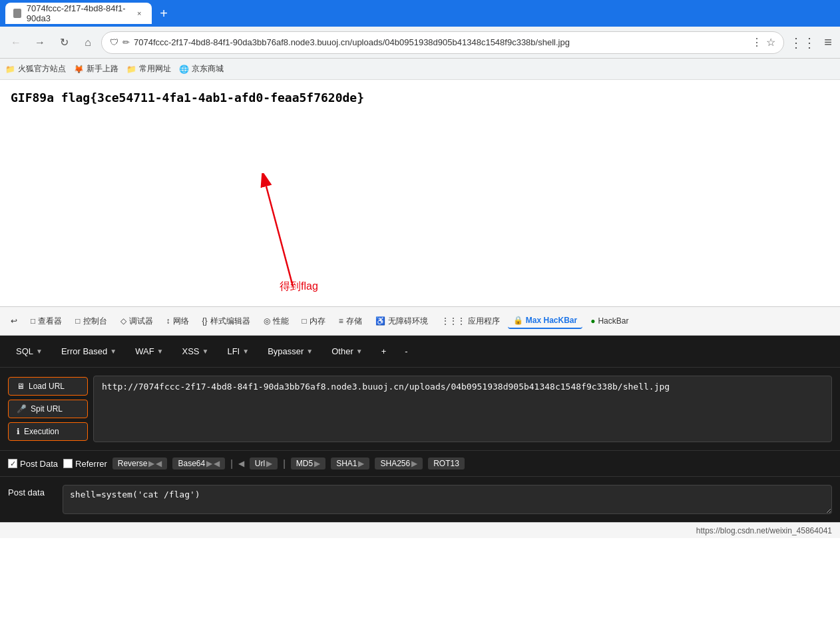  I want to click on xss-dropdown-arrow: ▼, so click(206, 352).